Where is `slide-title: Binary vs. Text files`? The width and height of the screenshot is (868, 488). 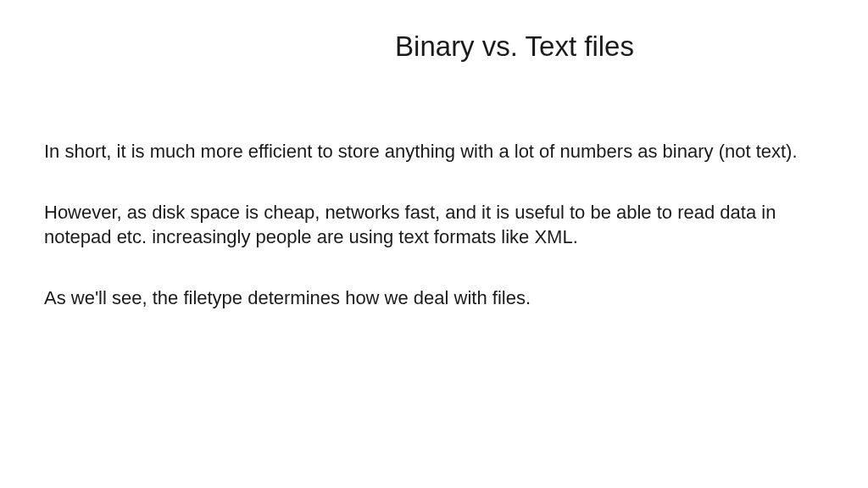 slide-title: Binary vs. Text files is located at coordinates (515, 47).